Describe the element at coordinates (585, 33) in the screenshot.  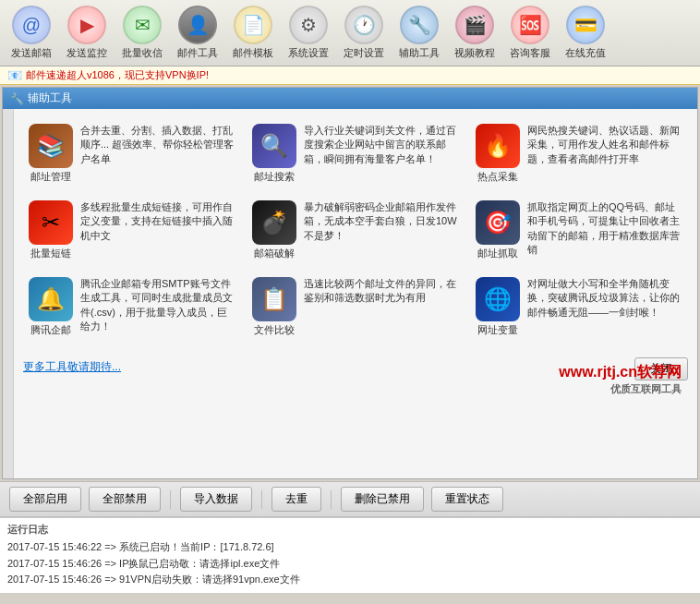
I see `toolbar-online-recharge: 💳 在线充值` at that location.